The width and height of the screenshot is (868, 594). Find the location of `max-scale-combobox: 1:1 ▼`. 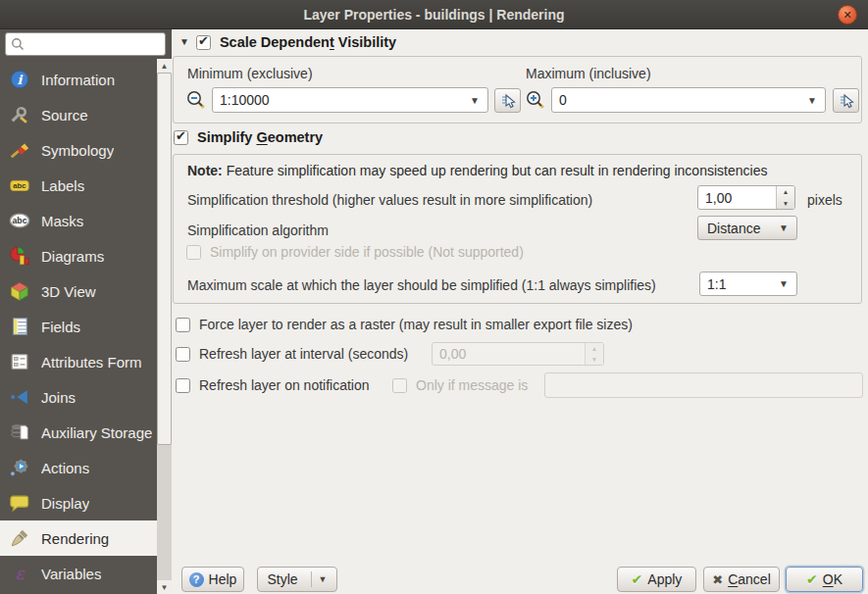

max-scale-combobox: 1:1 ▼ is located at coordinates (748, 284).